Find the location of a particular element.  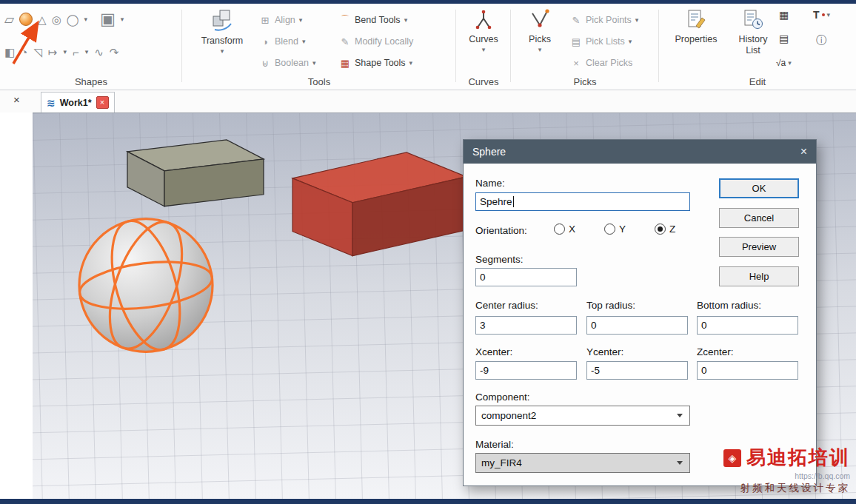

history-list-button: History List is located at coordinates (753, 32).